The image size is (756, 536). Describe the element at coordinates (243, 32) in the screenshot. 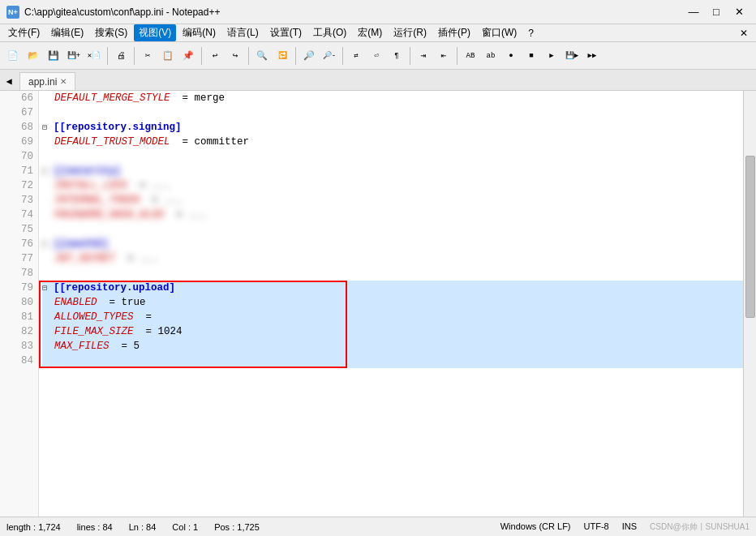

I see `menu-lang: 语言(L)` at that location.